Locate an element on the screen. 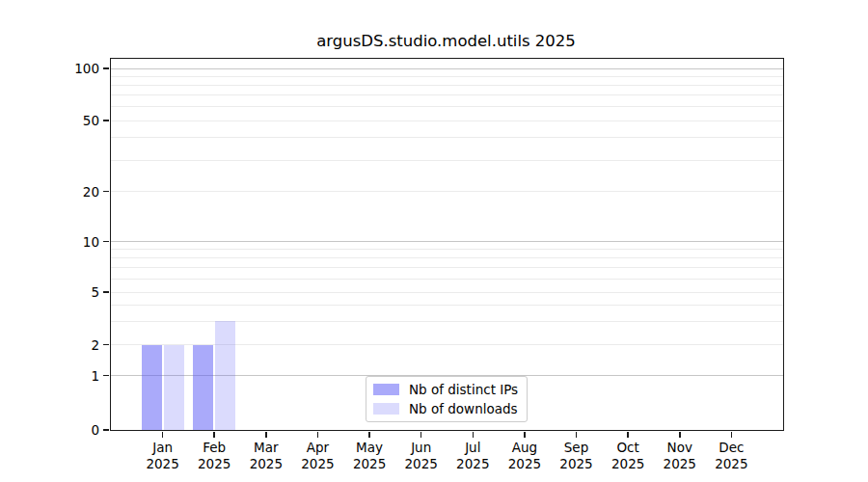 Image resolution: width=868 pixels, height=482 pixels. x-tickmark-nov is located at coordinates (680, 435).